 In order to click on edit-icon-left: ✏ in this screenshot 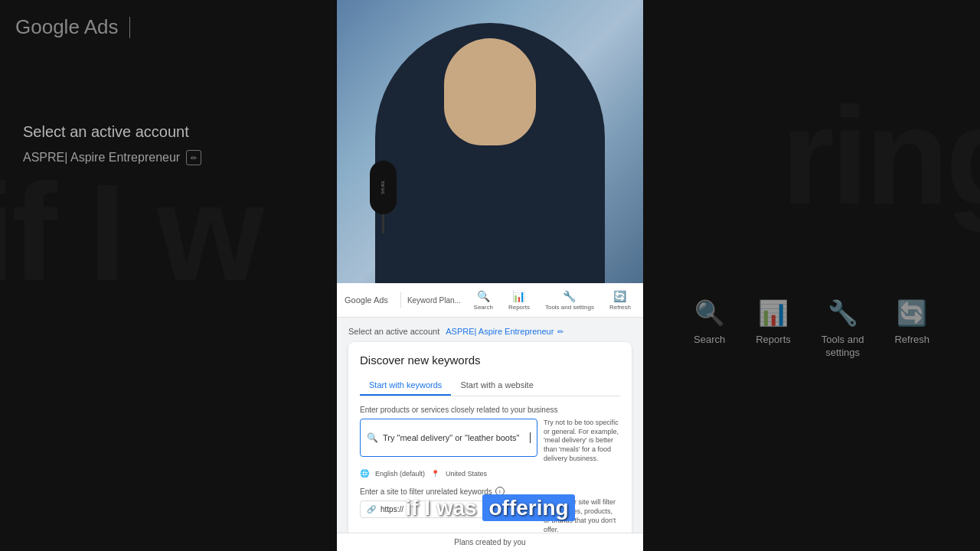, I will do `click(194, 158)`.